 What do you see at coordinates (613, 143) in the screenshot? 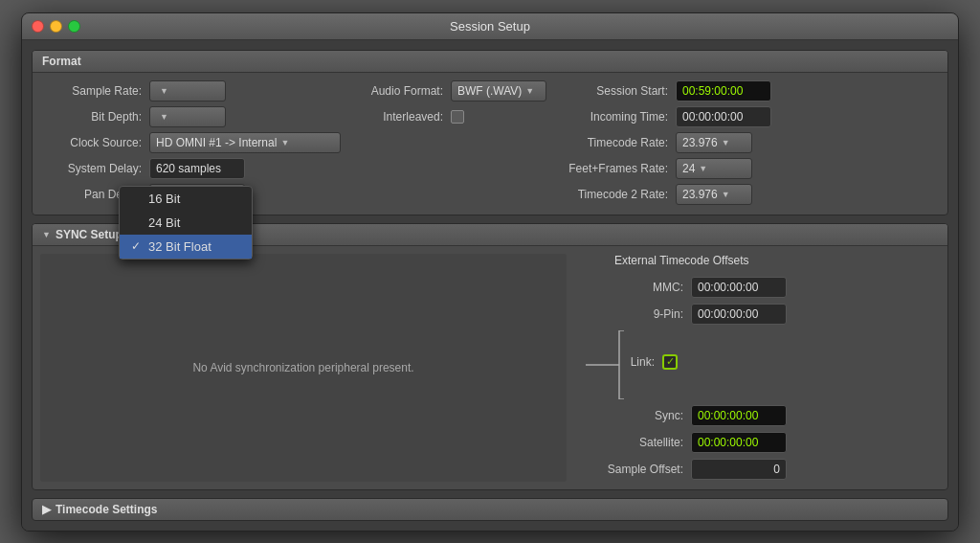
I see `timecode-rate-label: Timecode Rate:` at bounding box center [613, 143].